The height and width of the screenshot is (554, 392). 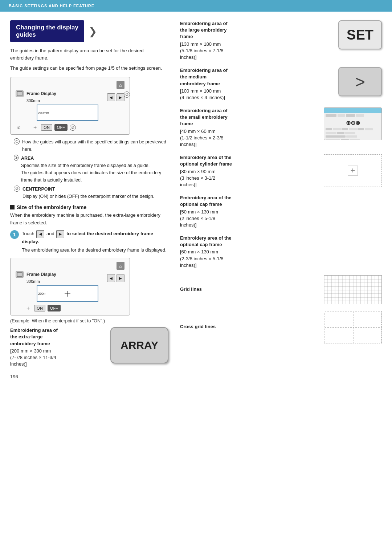 I want to click on section-arrow-icon: ❯, so click(x=93, y=31).